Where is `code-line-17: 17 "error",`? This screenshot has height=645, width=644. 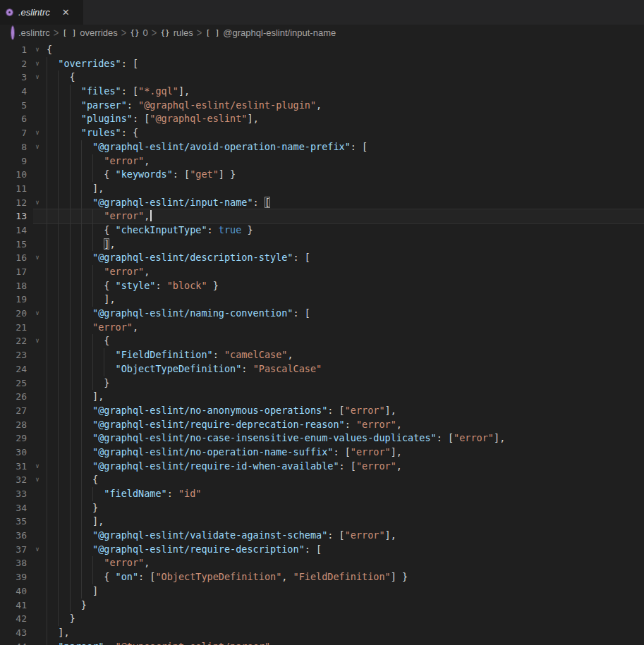
code-line-17: 17 "error", is located at coordinates (322, 272).